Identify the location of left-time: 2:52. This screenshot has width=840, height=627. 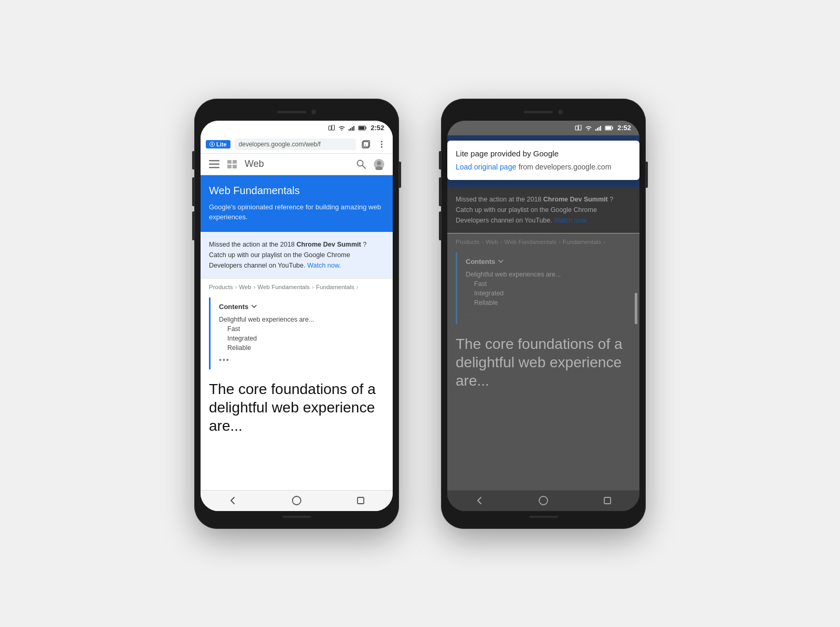
(377, 128).